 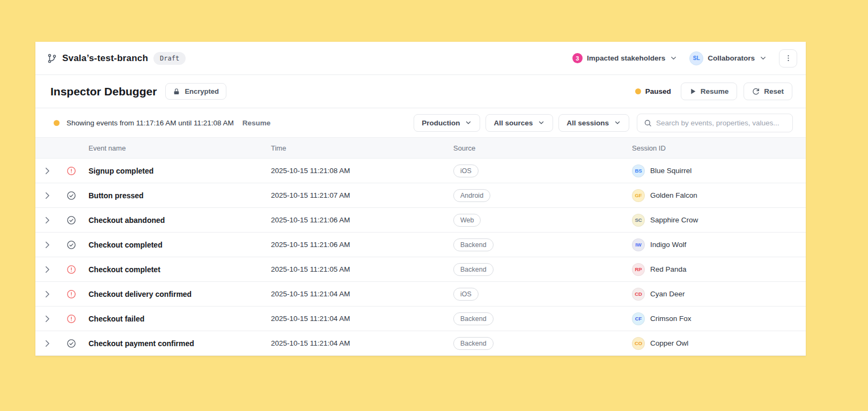 What do you see at coordinates (668, 269) in the screenshot?
I see `session-name: Red Panda` at bounding box center [668, 269].